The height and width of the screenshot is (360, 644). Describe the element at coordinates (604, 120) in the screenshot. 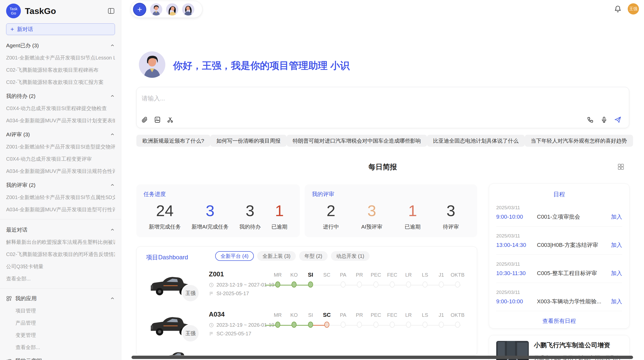

I see `composer-right-icons` at that location.